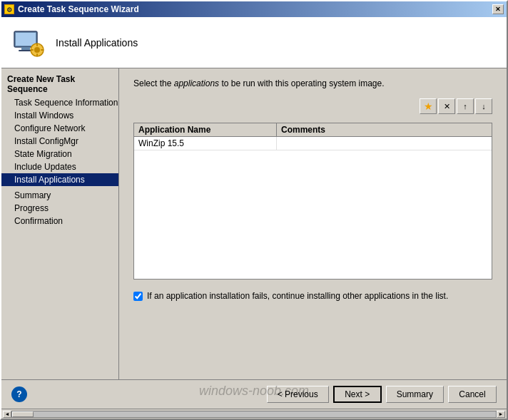 This screenshot has height=420, width=508. Describe the element at coordinates (60, 221) in the screenshot. I see `sidebar-item-confirmation: Confirmation` at that location.